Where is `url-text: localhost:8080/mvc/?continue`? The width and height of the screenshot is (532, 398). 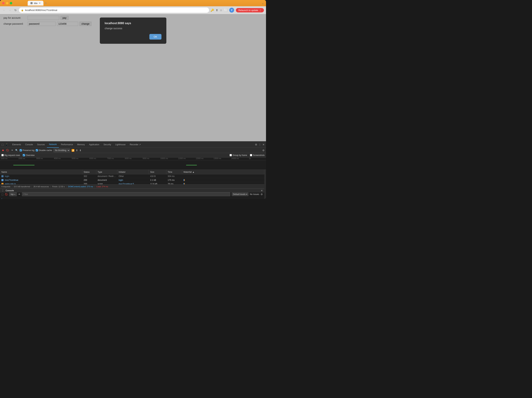 url-text: localhost:8080/mvc/?continue is located at coordinates (41, 10).